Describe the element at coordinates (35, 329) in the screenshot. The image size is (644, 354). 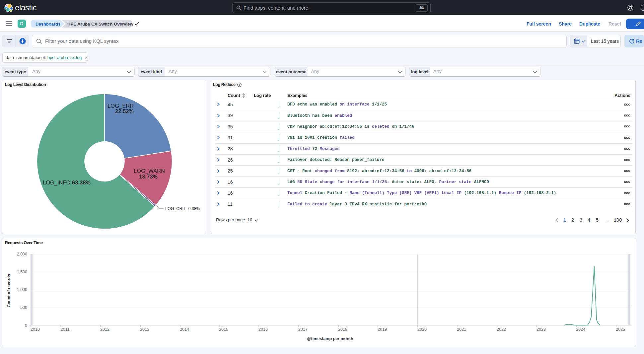
I see `svg-text: 2010` at that location.